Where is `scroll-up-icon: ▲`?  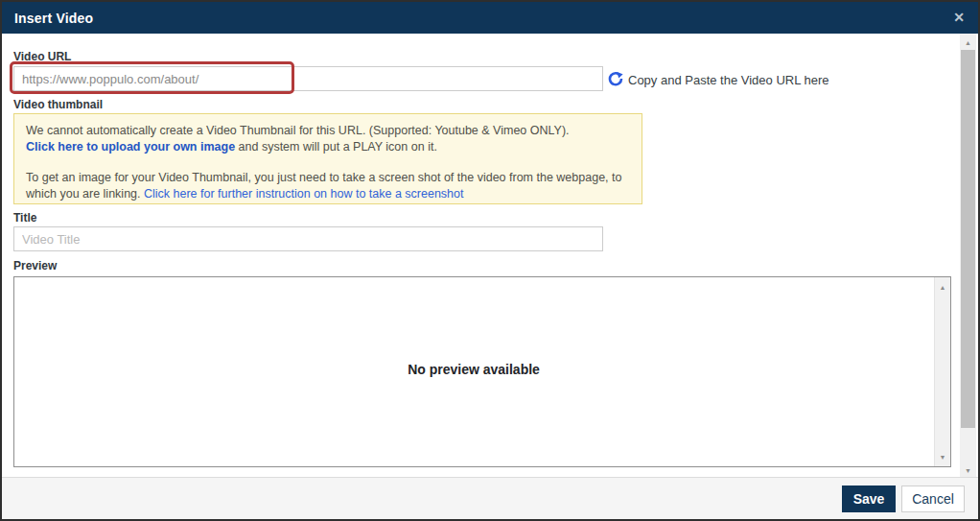
scroll-up-icon: ▲ is located at coordinates (943, 287).